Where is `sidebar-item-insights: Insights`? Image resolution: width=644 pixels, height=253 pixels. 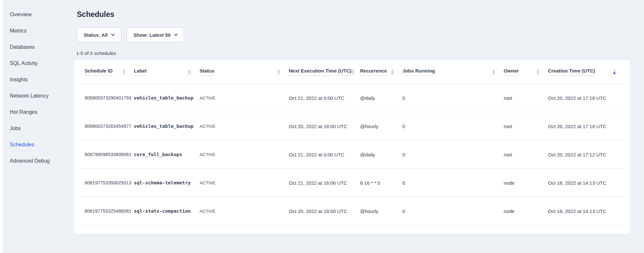
sidebar-item-insights: Insights is located at coordinates (39, 80).